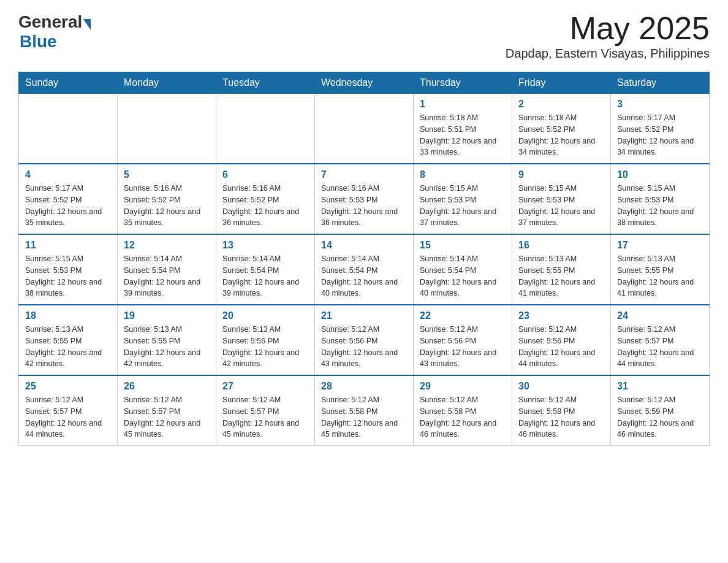 The width and height of the screenshot is (728, 563). Describe the element at coordinates (463, 175) in the screenshot. I see `day-number: 8` at that location.